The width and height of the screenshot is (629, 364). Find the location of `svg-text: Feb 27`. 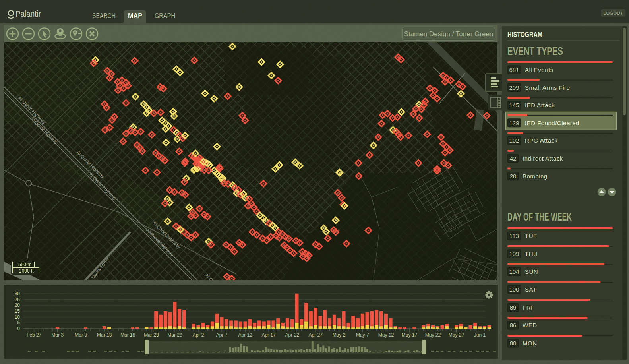

svg-text: Feb 27 is located at coordinates (34, 335).